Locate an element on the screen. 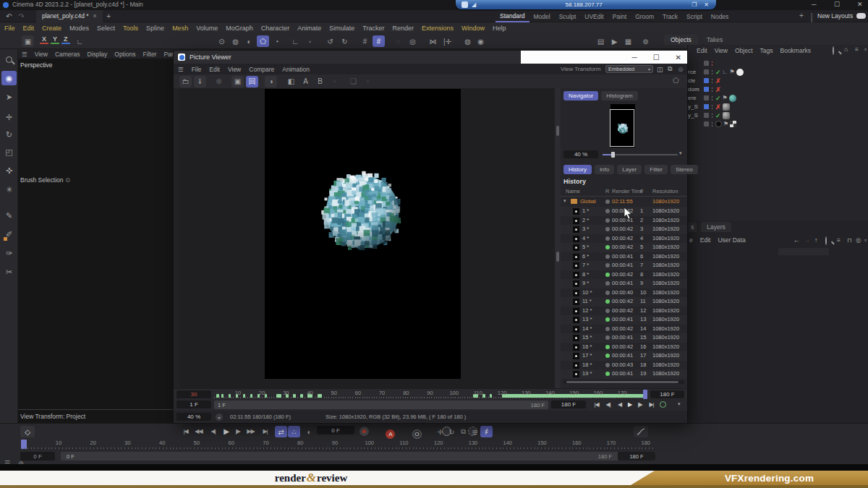  pv-next-frame-button: |▶ is located at coordinates (639, 405).